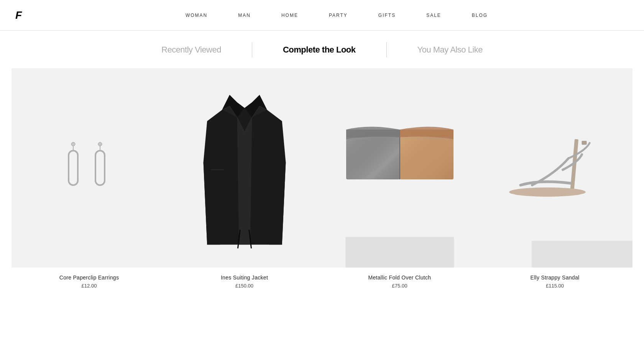  Describe the element at coordinates (89, 168) in the screenshot. I see `product-image-earrings` at that location.